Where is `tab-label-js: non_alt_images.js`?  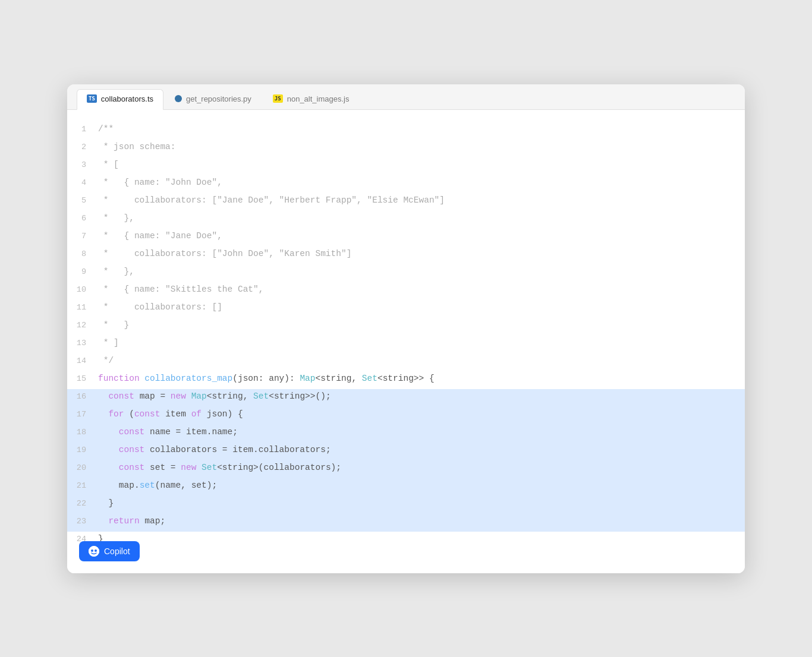 tab-label-js: non_alt_images.js is located at coordinates (319, 99).